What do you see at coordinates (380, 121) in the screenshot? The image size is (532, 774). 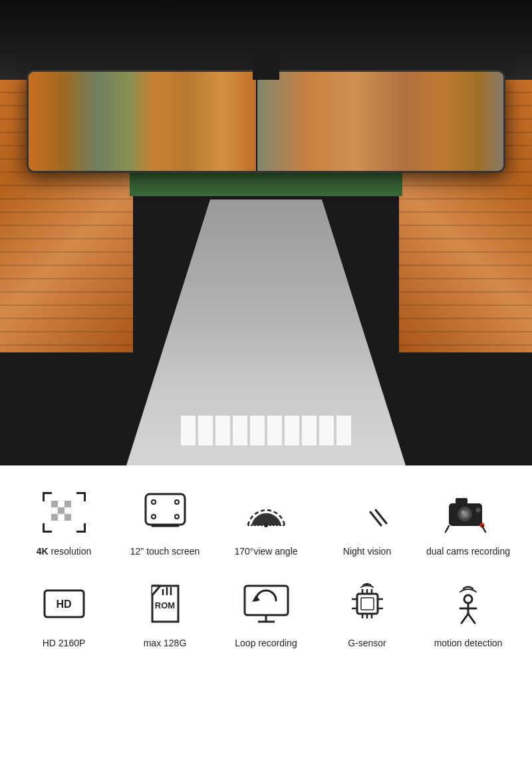 I see `mirror-right-camera-feed` at bounding box center [380, 121].